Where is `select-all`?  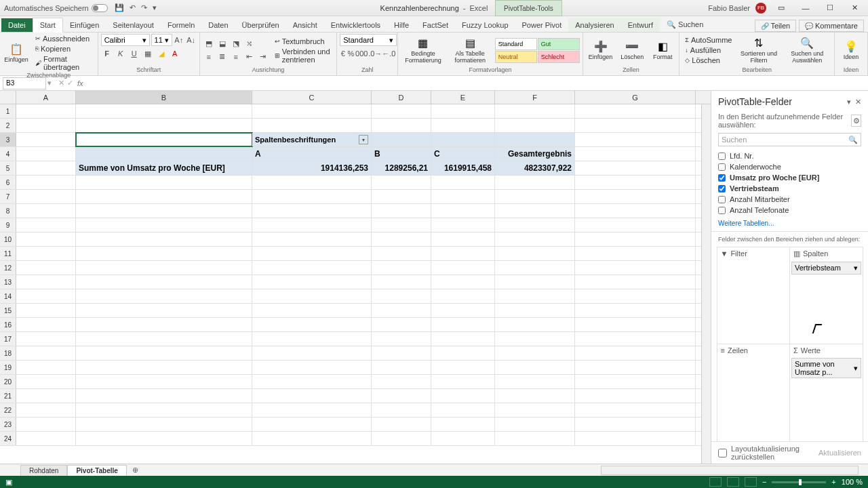
select-all is located at coordinates (8, 98).